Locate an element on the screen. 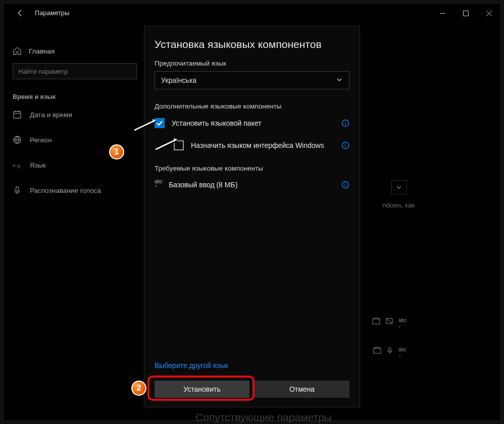  minimize-button is located at coordinates (442, 13).